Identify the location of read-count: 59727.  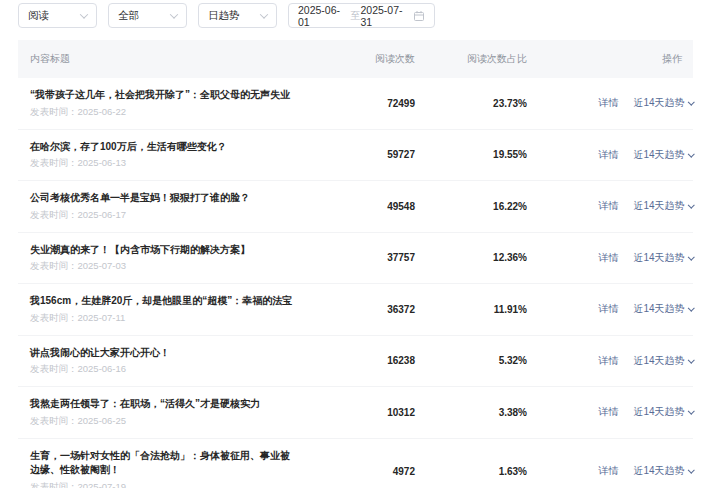
(370, 154).